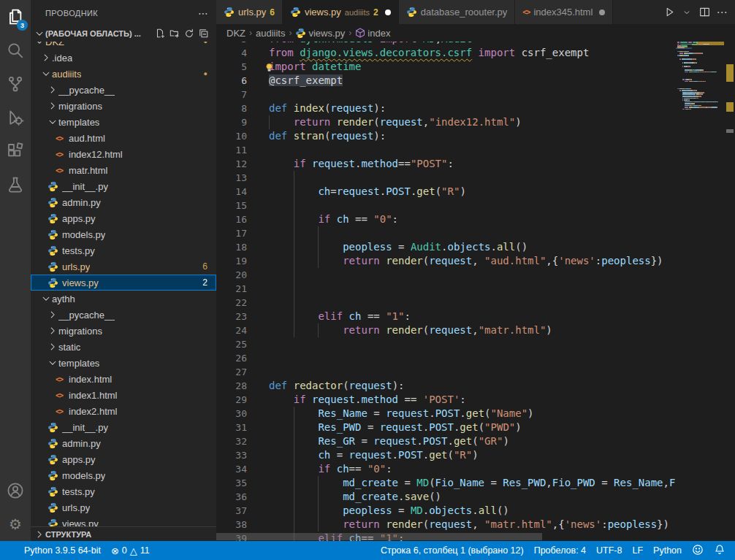  What do you see at coordinates (123, 58) in the screenshot?
I see `tree-item-.idea: .idea` at bounding box center [123, 58].